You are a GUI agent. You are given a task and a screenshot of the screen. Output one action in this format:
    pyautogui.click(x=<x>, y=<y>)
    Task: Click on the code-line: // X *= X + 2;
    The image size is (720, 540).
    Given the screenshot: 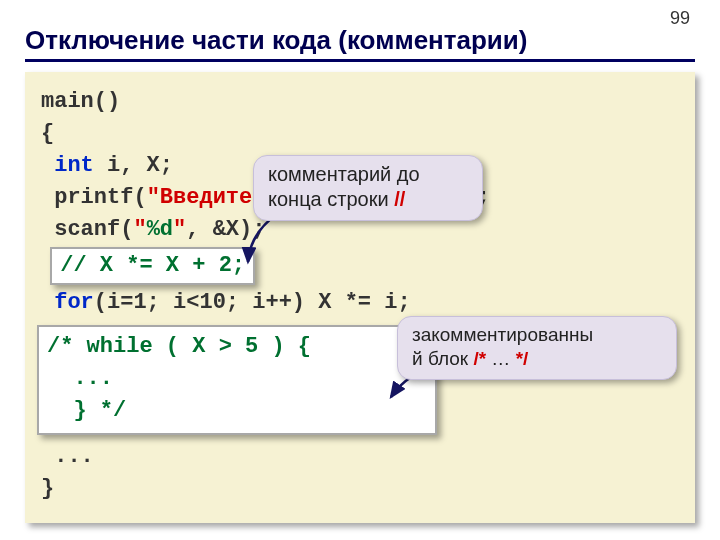 What is the action you would take?
    pyautogui.click(x=360, y=266)
    